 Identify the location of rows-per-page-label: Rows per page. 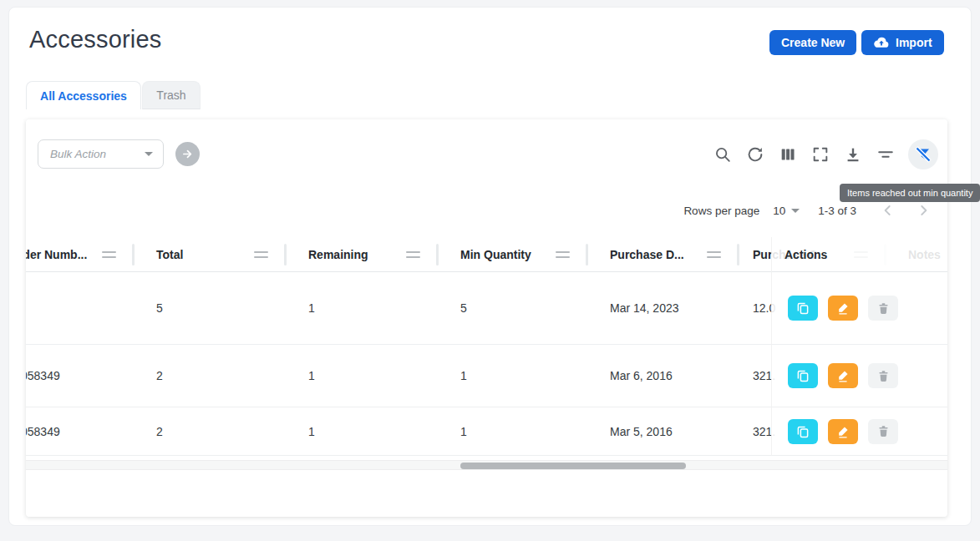
(722, 210).